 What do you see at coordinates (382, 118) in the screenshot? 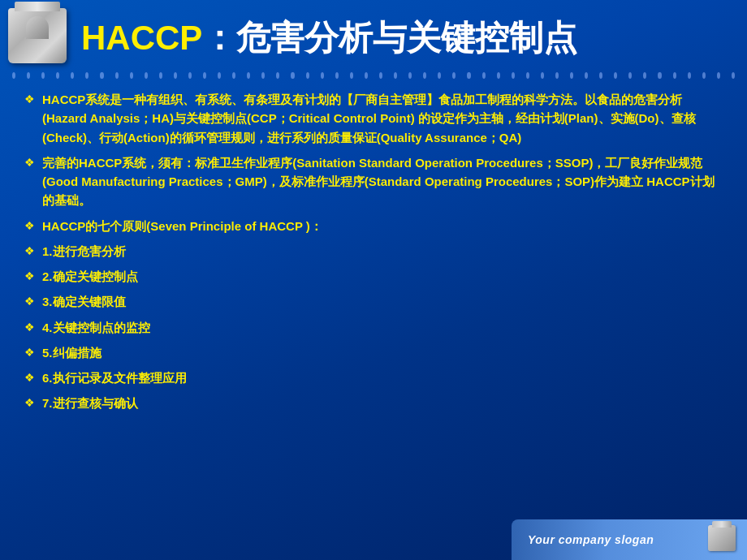
I see `item-text-1: HACCP系统是一种有组织、有系统、有条理及有计划的【厂商自主管理】食品加工制程…` at bounding box center [382, 118].